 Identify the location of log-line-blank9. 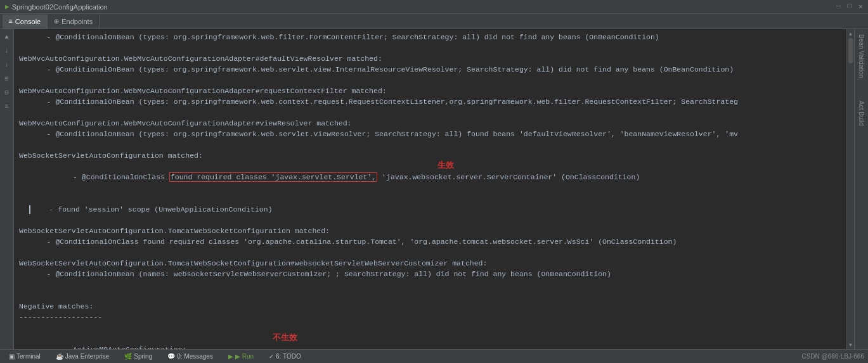
(430, 328).